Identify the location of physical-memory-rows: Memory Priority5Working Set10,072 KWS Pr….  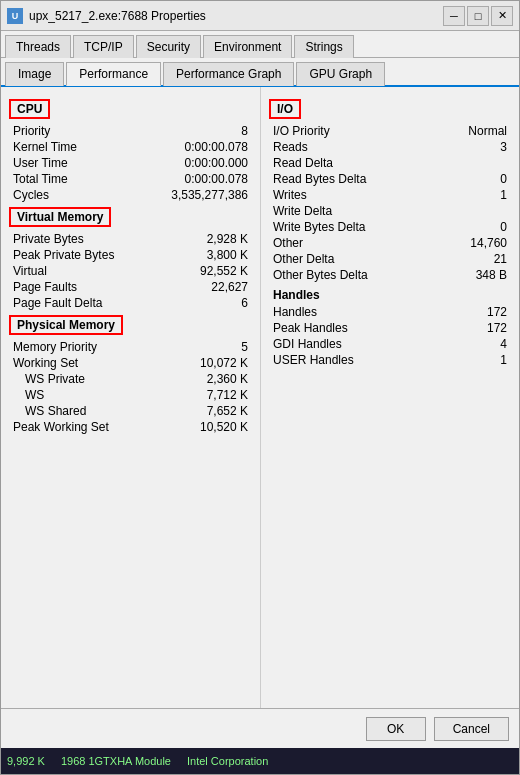
(130, 387).